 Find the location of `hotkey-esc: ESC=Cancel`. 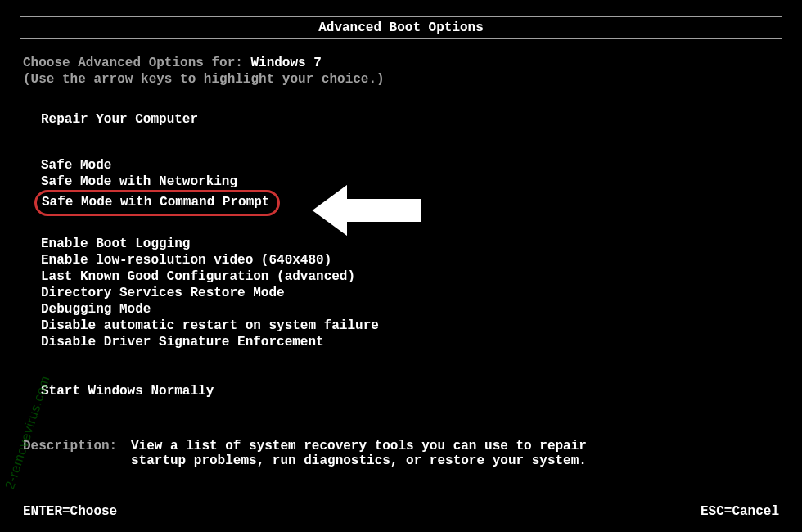

hotkey-esc: ESC=Cancel is located at coordinates (740, 512).